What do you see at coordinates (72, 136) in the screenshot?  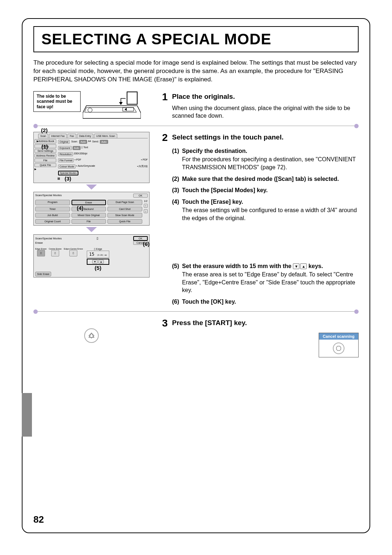 I see `tab-fax: Fax` at bounding box center [72, 136].